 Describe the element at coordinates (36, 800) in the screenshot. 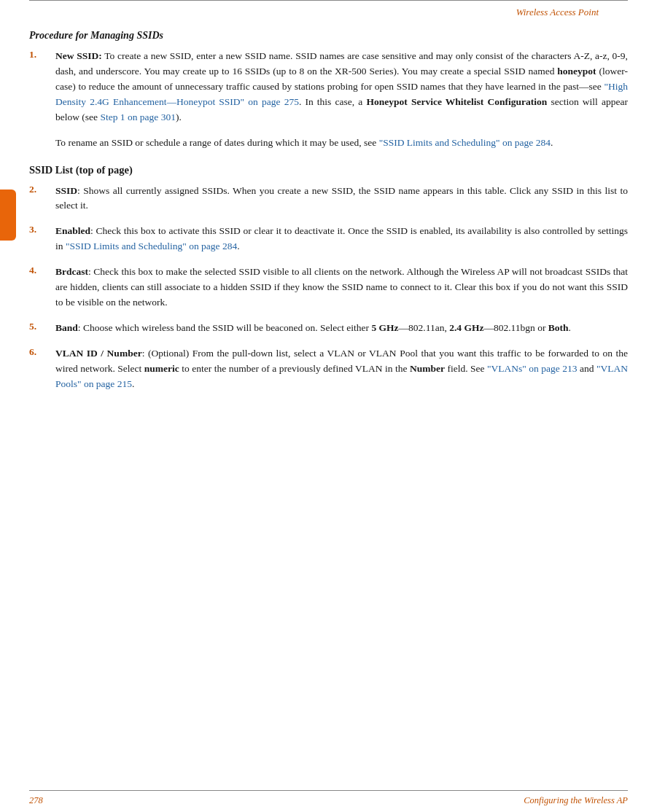

I see `footer-page-number: 278` at that location.